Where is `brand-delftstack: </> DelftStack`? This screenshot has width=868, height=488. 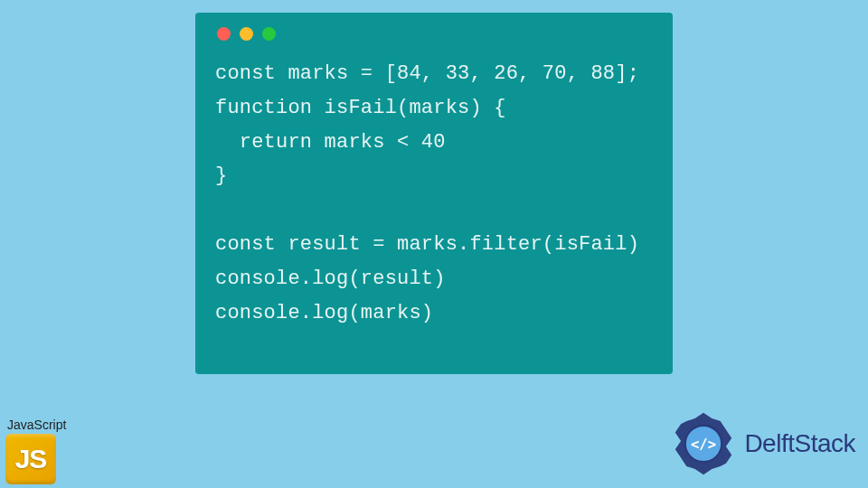
brand-delftstack: </> DelftStack is located at coordinates (761, 444).